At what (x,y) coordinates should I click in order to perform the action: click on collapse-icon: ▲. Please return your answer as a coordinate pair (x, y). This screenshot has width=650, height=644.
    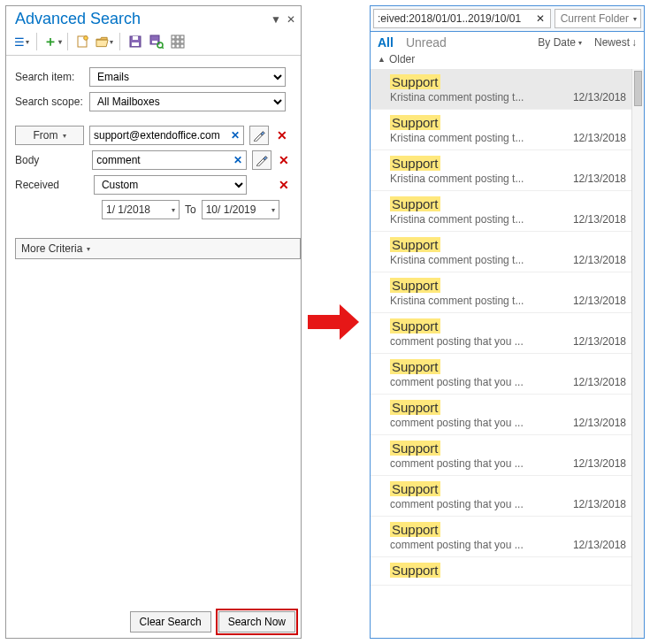
    Looking at the image, I should click on (382, 59).